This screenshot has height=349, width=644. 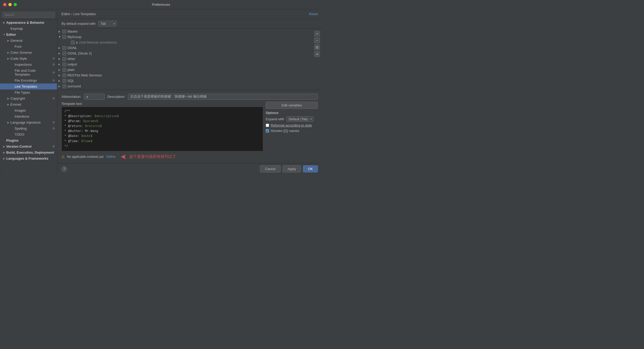 I want to click on code-line: * @Time: $Time$, so click(x=162, y=141).